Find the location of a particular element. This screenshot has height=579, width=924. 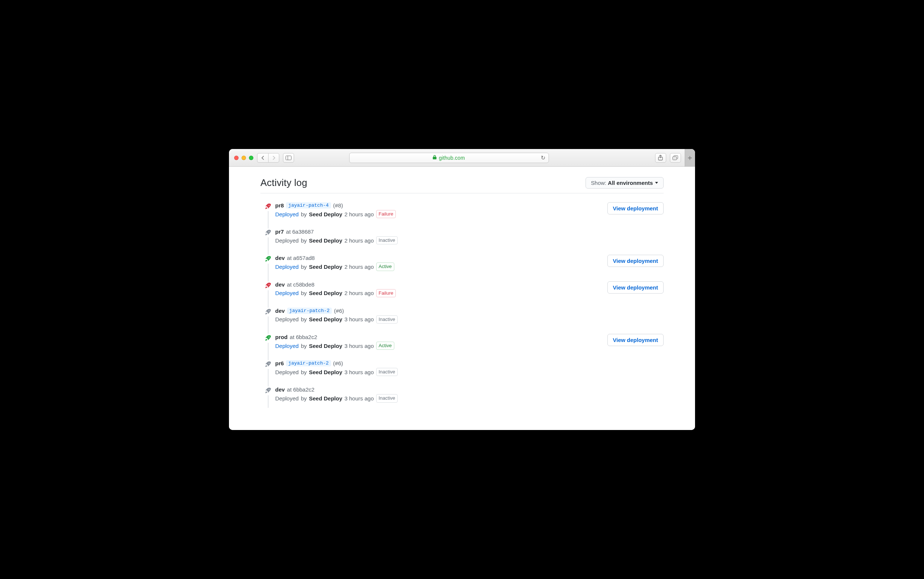

activity-item-title: pr8jayair-patch-4(#8) is located at coordinates (336, 205).